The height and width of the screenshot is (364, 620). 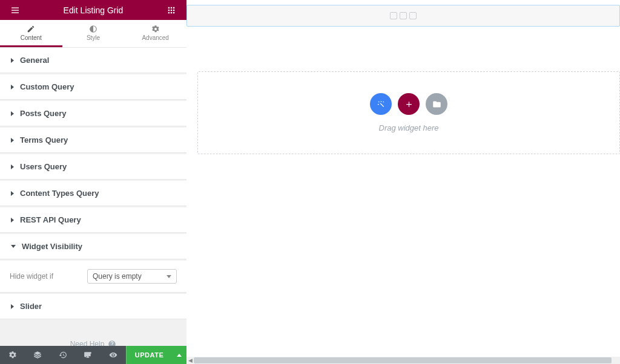 I want to click on panel-title: Edit Listing Grid, so click(x=93, y=10).